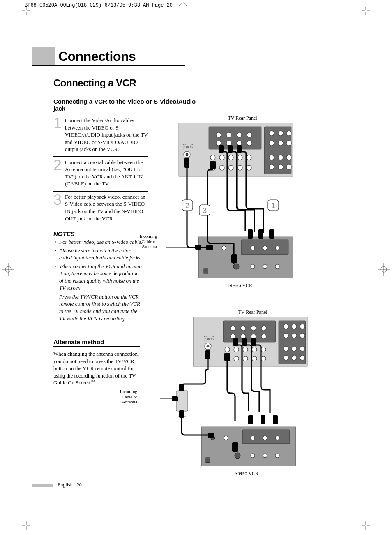  Describe the element at coordinates (128, 106) in the screenshot. I see `subsubsection-title: Connecting a VCR to the Video or S-Video…` at that location.